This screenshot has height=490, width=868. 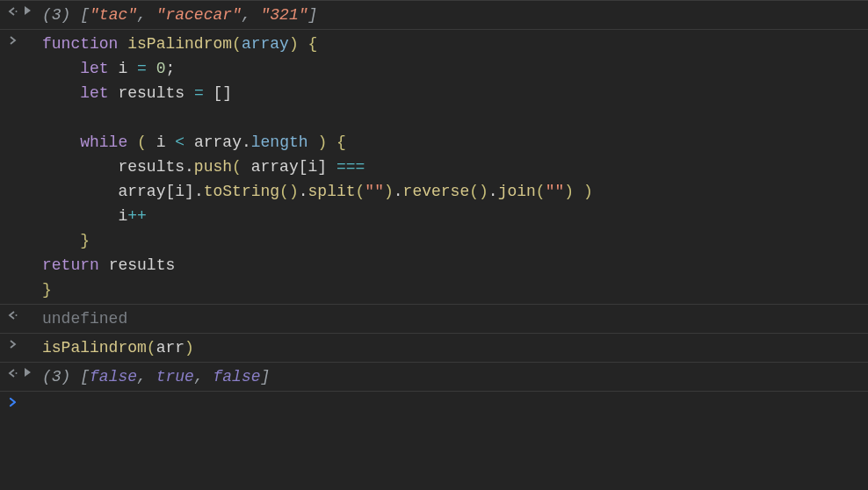 I want to click on result-array: (3) ["tac", "racecar", "321"], so click(x=453, y=15).